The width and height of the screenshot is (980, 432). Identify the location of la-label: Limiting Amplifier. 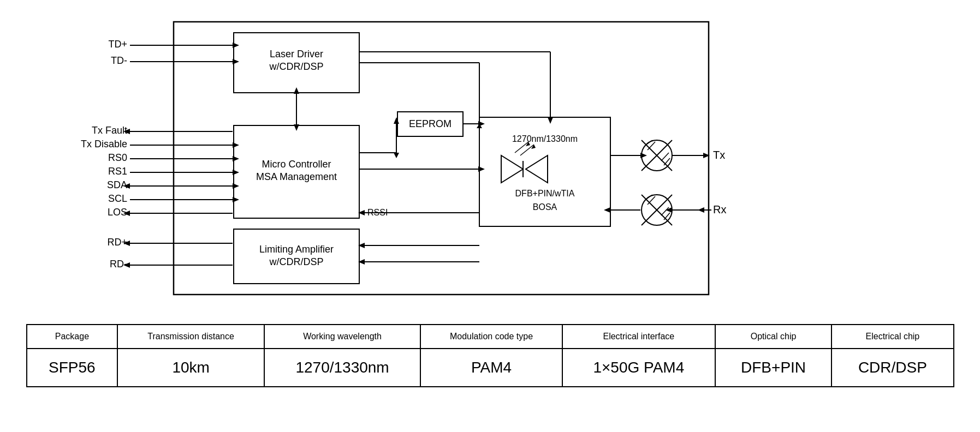
(296, 249).